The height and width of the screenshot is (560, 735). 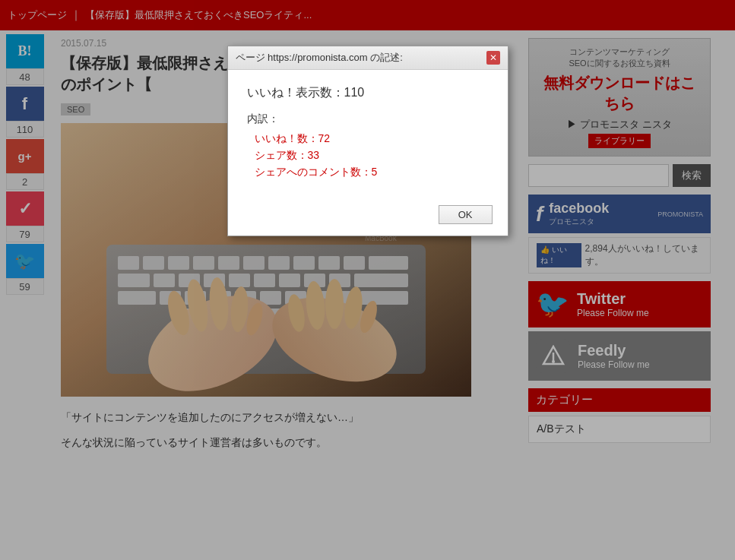 I want to click on modal-detail-item-2: シェア数：33, so click(x=372, y=156).